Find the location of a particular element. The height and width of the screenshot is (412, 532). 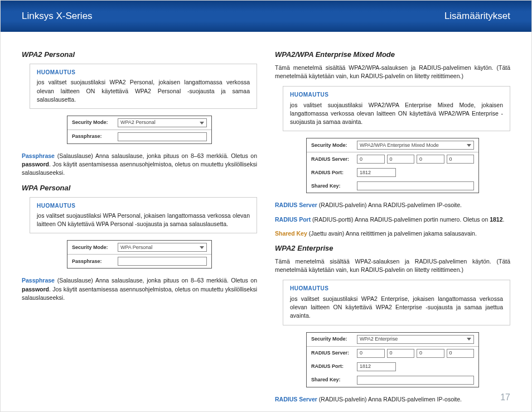

dropdown-security-mode: WPA2/WPA Enterprise Mixed Mode is located at coordinates (415, 145).